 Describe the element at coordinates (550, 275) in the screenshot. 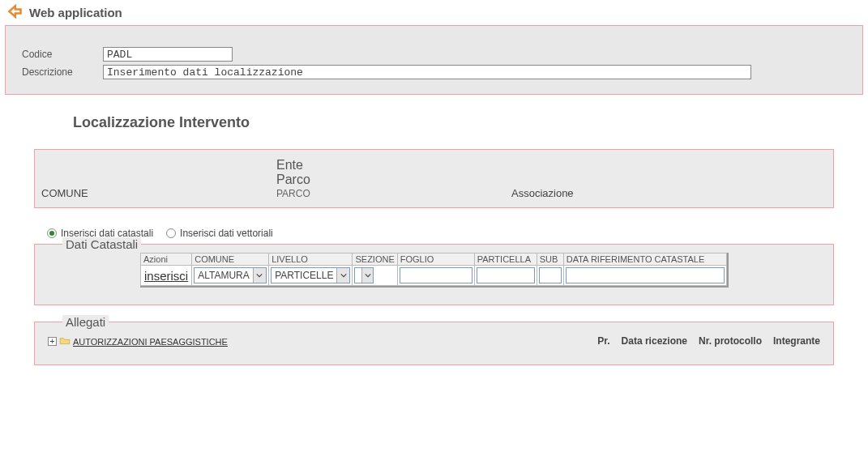

I see `sub-input` at that location.